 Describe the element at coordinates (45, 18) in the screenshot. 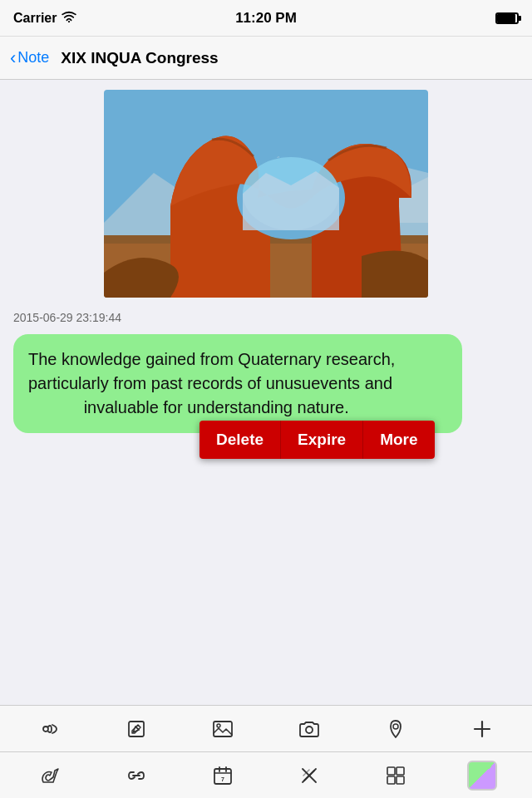

I see `carrier-info: Carrier` at that location.